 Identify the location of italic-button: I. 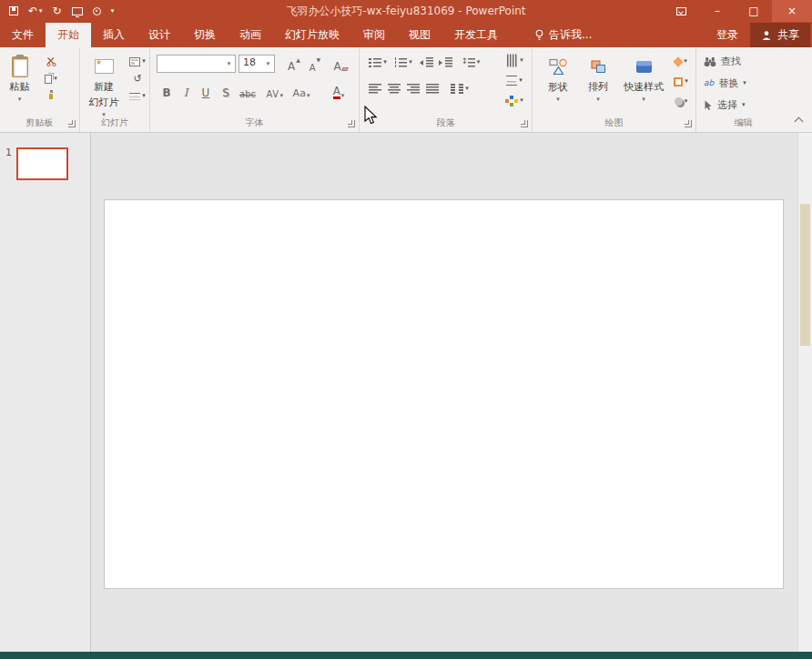
(186, 90).